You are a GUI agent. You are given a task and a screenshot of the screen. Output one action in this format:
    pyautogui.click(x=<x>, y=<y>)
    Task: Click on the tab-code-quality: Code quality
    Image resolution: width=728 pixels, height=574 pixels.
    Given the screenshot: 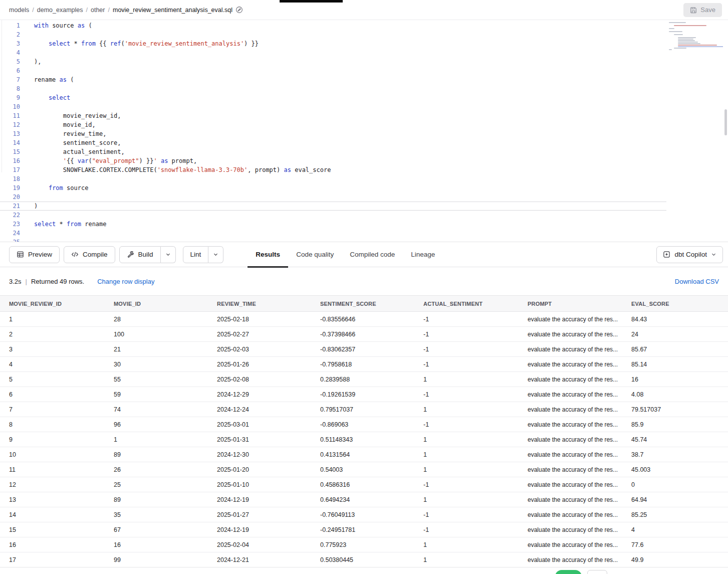 What is the action you would take?
    pyautogui.click(x=315, y=255)
    